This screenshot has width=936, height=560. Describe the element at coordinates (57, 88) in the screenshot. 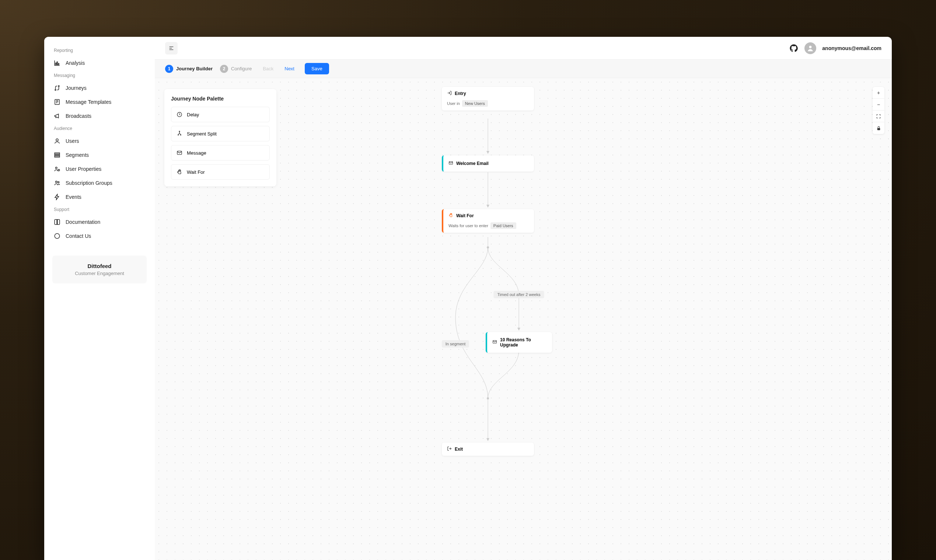

I see `route-icon` at that location.